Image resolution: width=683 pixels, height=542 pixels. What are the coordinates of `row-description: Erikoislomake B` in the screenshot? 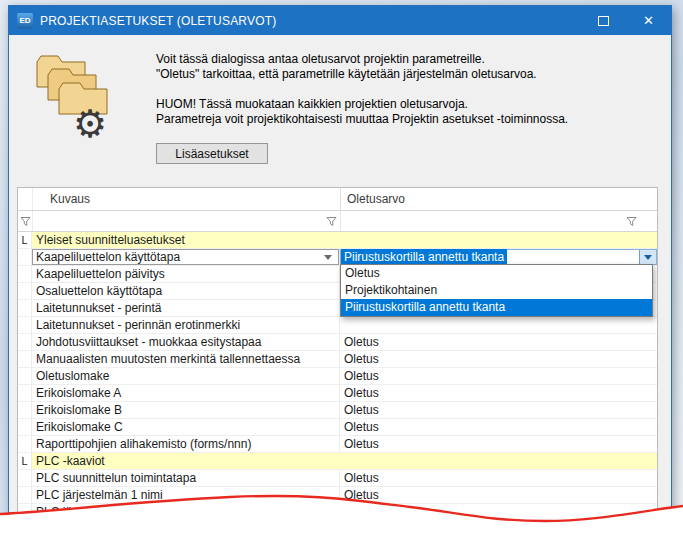 It's located at (186, 410).